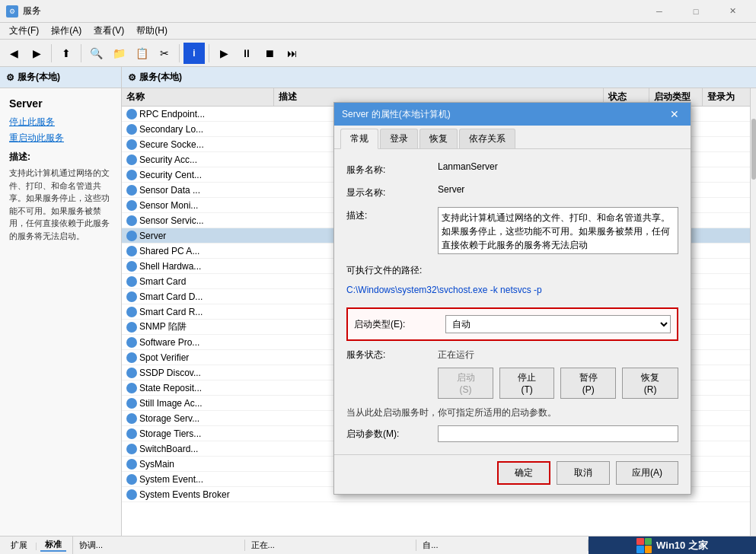  I want to click on toolbar: ◀ ▶ ⬆ 🔍 📁 📋 ✂ i ▶ ⏸ ⏹ ⏭, so click(378, 53).